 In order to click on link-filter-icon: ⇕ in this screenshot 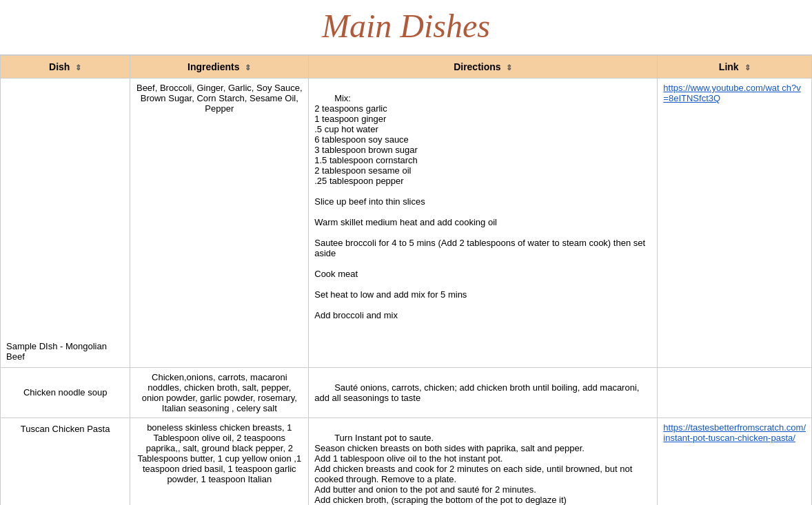, I will do `click(747, 68)`.